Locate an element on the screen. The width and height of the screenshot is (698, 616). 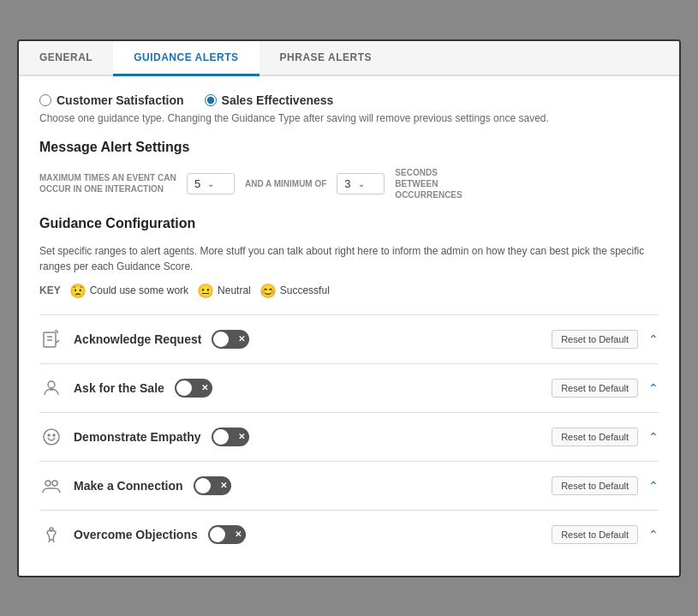
guidance-item-acknowledge-request: Acknowledge Request ✕ Reset to Default is located at coordinates (349, 339).